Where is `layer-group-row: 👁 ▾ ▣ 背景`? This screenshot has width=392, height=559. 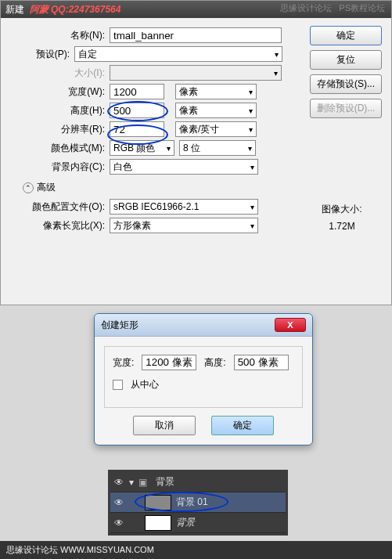 layer-group-row: 👁 ▾ ▣ 背景 is located at coordinates (198, 482).